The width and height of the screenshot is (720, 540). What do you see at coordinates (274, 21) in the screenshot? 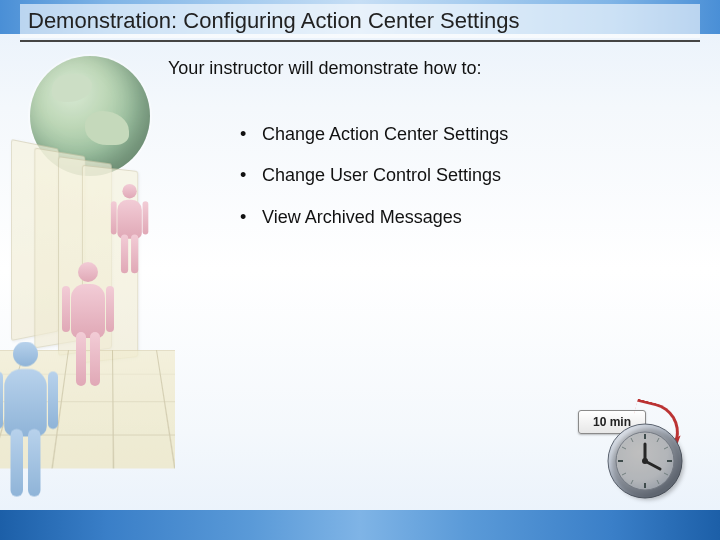
I see `slide-title: Demonstration: Configuring Action Center…` at bounding box center [274, 21].